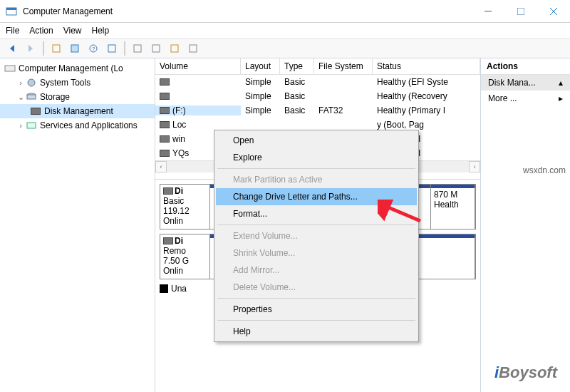 The width and height of the screenshot is (570, 392). What do you see at coordinates (544, 170) in the screenshot?
I see `watermark-text: wsxdn.com` at bounding box center [544, 170].